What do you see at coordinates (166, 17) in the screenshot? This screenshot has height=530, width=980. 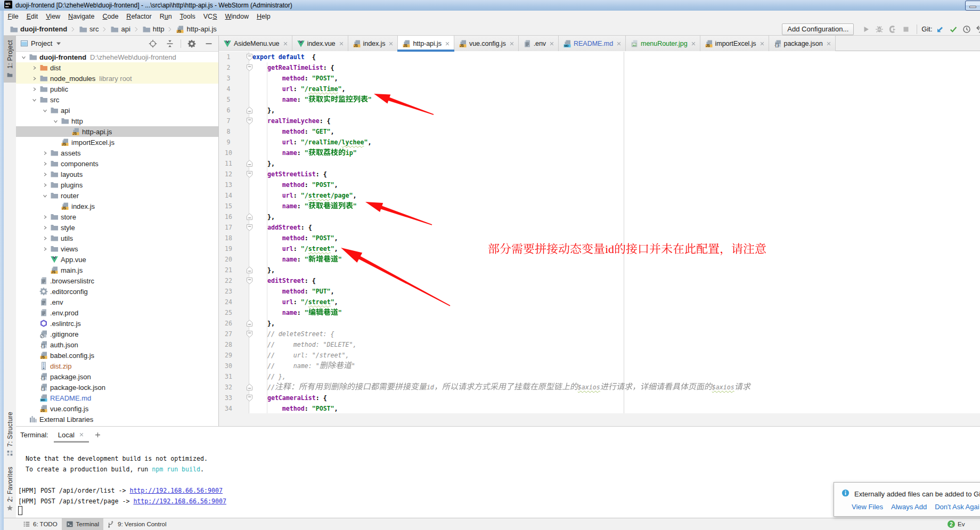 I see `menu-run: Run` at bounding box center [166, 17].